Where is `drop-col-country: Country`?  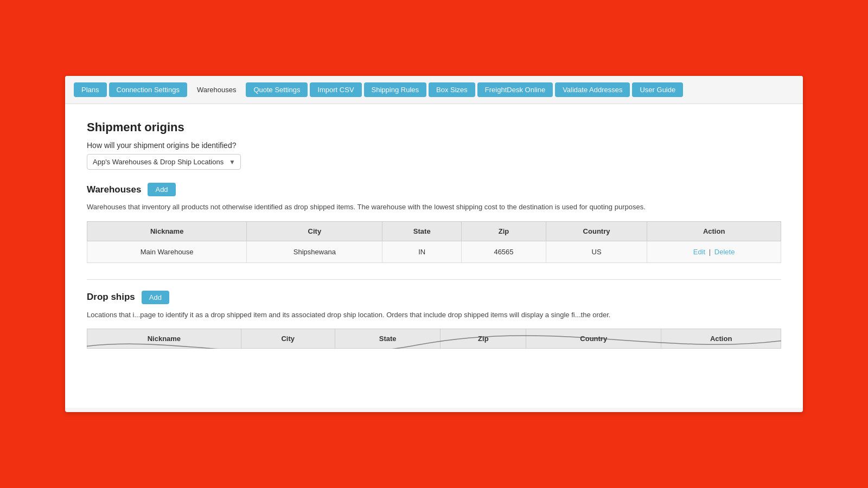 drop-col-country: Country is located at coordinates (593, 339).